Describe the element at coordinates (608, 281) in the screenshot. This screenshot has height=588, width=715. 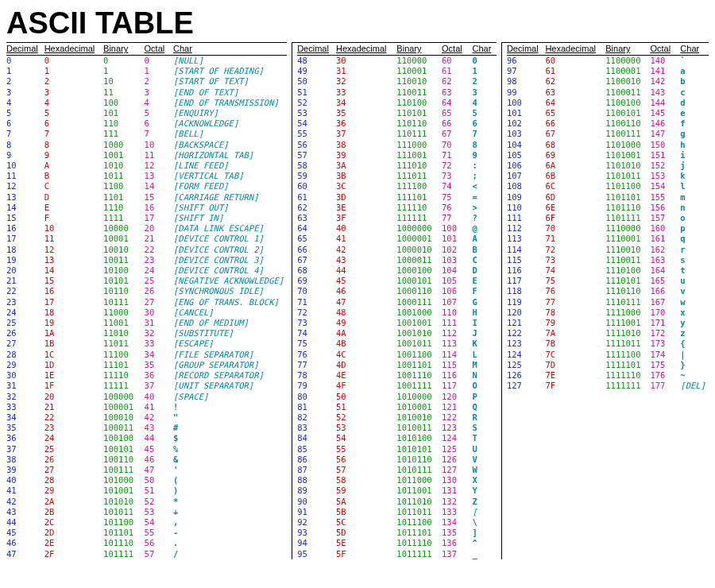
I see `table-row: 117751110101165u` at that location.